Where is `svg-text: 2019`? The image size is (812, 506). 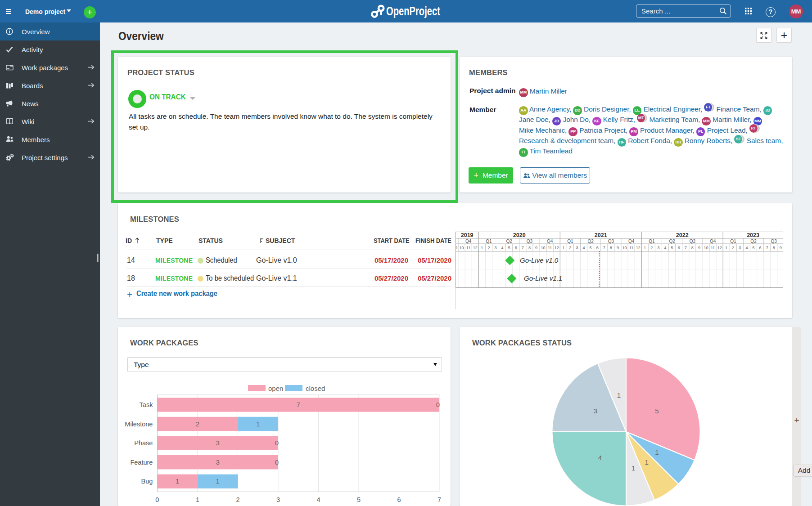 svg-text: 2019 is located at coordinates (467, 235).